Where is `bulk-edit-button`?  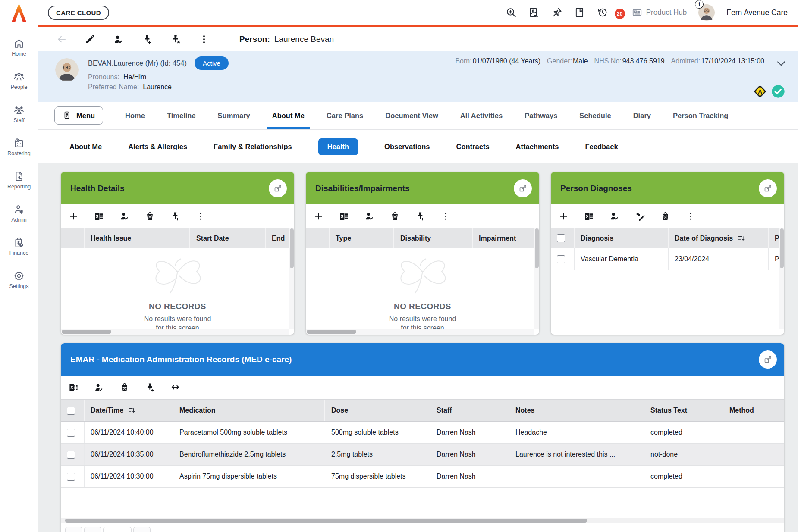
bulk-edit-button is located at coordinates (640, 216).